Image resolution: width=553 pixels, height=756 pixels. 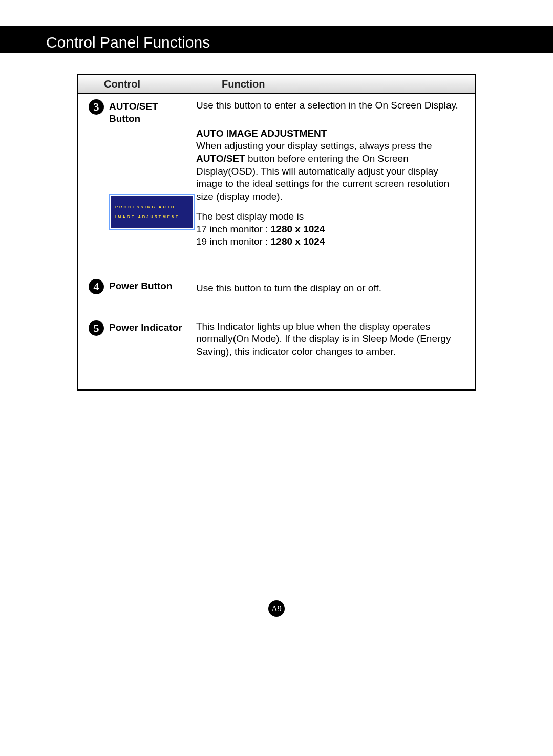 I want to click on mode-label: 17 inch monitor :, so click(x=233, y=229).